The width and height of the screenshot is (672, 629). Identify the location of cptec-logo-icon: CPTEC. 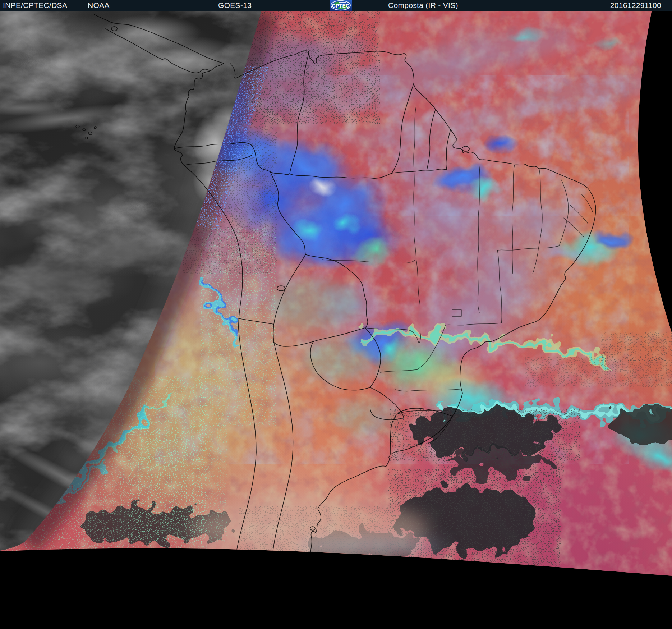
(341, 5).